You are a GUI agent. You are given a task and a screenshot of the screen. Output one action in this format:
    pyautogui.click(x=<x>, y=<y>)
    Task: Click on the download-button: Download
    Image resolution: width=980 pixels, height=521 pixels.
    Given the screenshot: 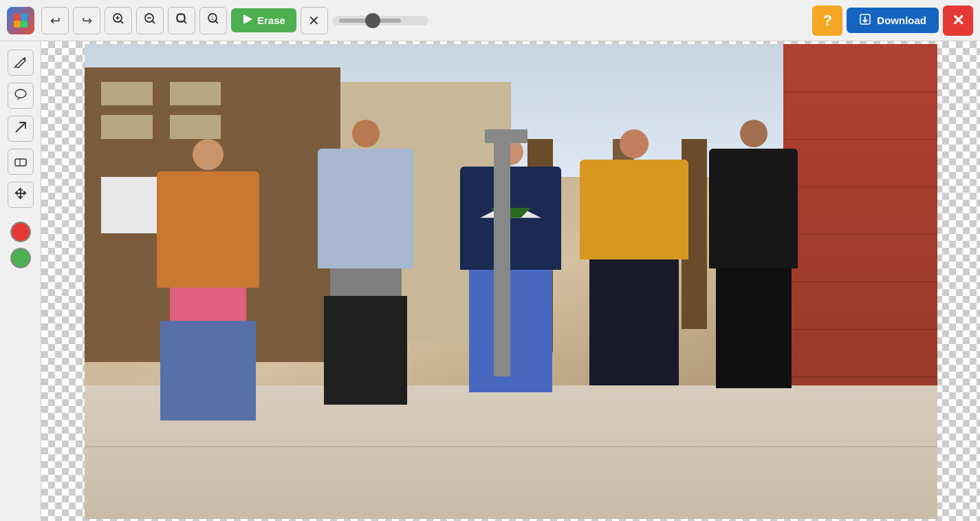 What is the action you would take?
    pyautogui.click(x=893, y=21)
    